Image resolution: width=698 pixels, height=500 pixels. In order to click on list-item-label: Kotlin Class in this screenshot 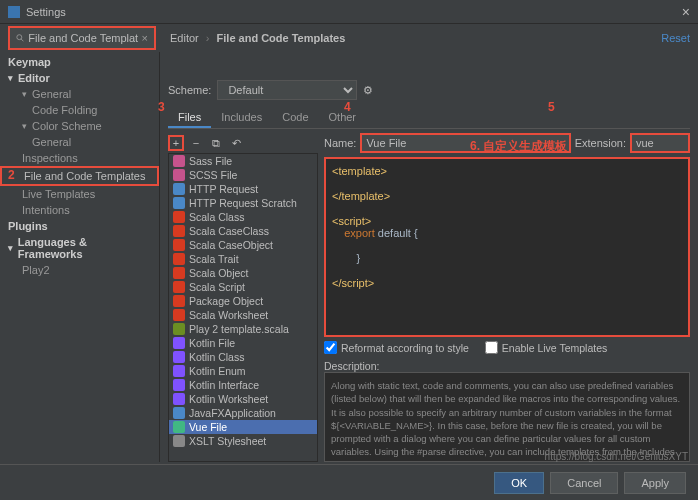, I will do `click(216, 357)`.